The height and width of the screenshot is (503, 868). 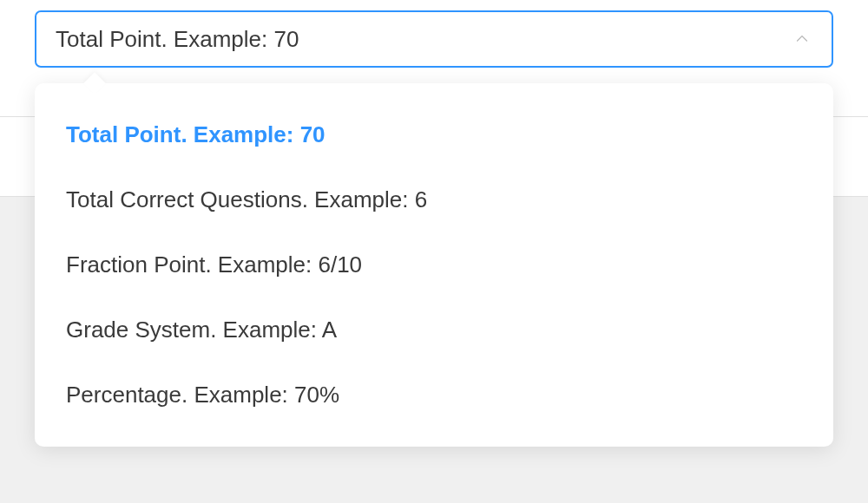 What do you see at coordinates (434, 135) in the screenshot?
I see `dropdown-option-total-point: Total Point. Example: 70` at bounding box center [434, 135].